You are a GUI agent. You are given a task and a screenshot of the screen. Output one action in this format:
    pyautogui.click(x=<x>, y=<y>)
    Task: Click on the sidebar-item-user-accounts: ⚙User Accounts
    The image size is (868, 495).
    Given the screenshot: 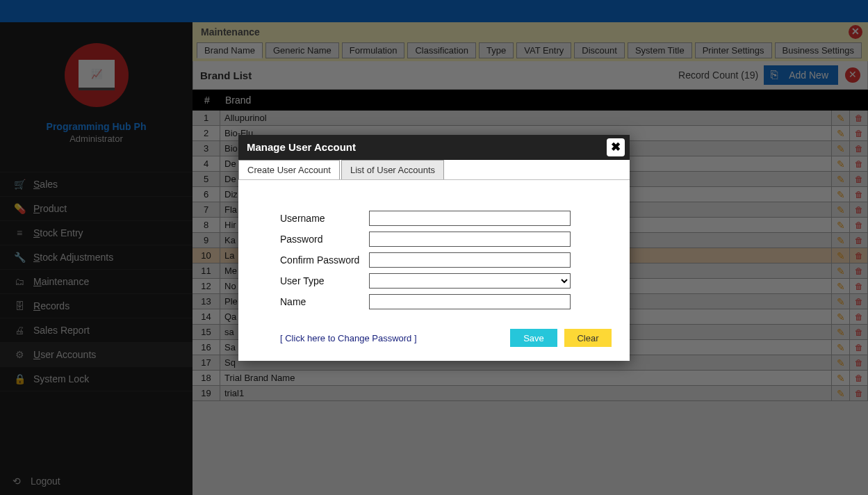 What is the action you would take?
    pyautogui.click(x=96, y=355)
    